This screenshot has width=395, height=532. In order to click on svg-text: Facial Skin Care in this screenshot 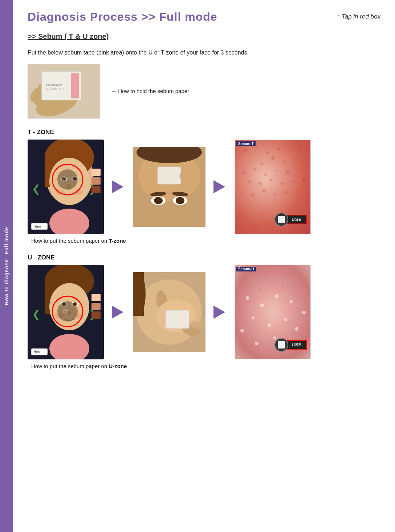, I will do `click(55, 89)`.